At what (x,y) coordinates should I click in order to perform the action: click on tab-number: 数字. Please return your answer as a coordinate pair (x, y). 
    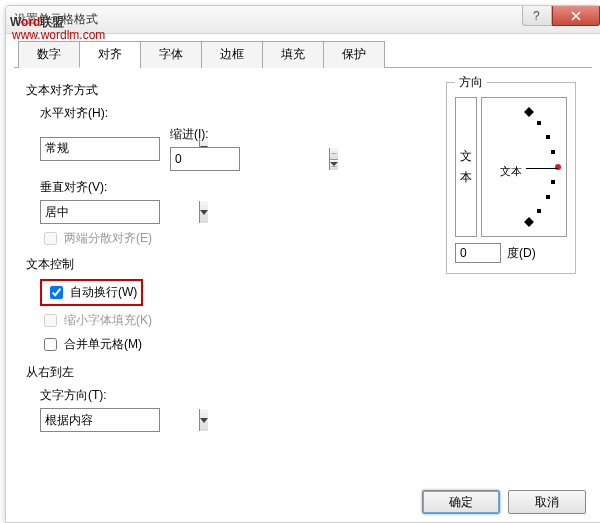
    Looking at the image, I should click on (49, 54).